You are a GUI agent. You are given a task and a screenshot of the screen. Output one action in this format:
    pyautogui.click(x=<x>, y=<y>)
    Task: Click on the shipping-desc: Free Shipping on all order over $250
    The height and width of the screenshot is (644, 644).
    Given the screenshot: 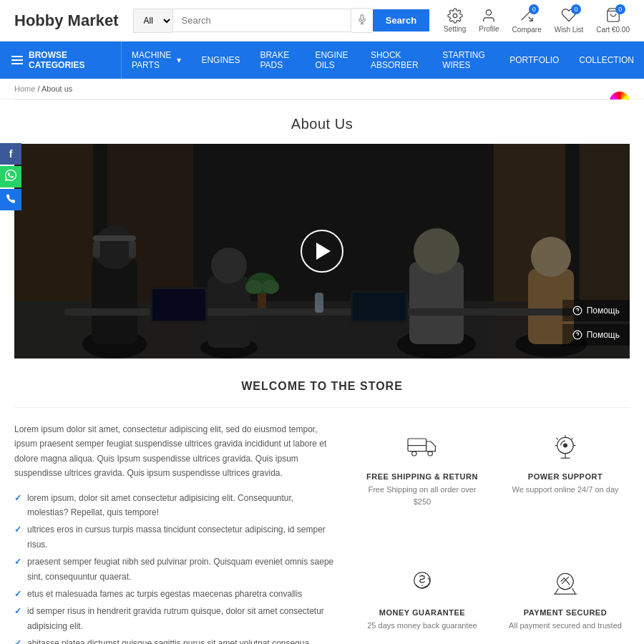 What is the action you would take?
    pyautogui.click(x=422, y=495)
    